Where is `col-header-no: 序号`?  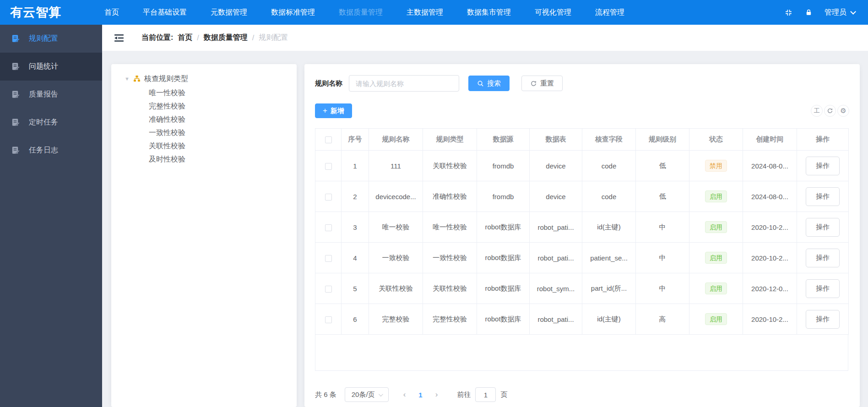 col-header-no: 序号 is located at coordinates (355, 140).